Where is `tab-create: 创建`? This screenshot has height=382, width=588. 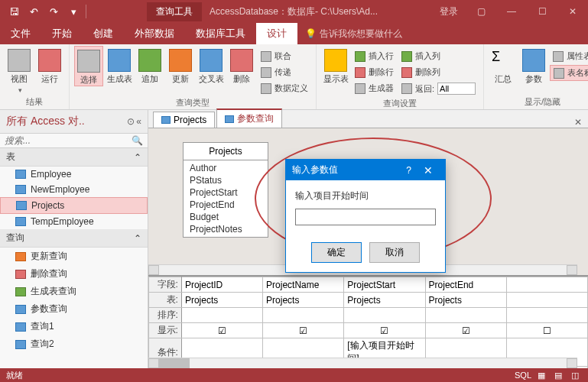
tab-create: 创建 is located at coordinates (103, 34).